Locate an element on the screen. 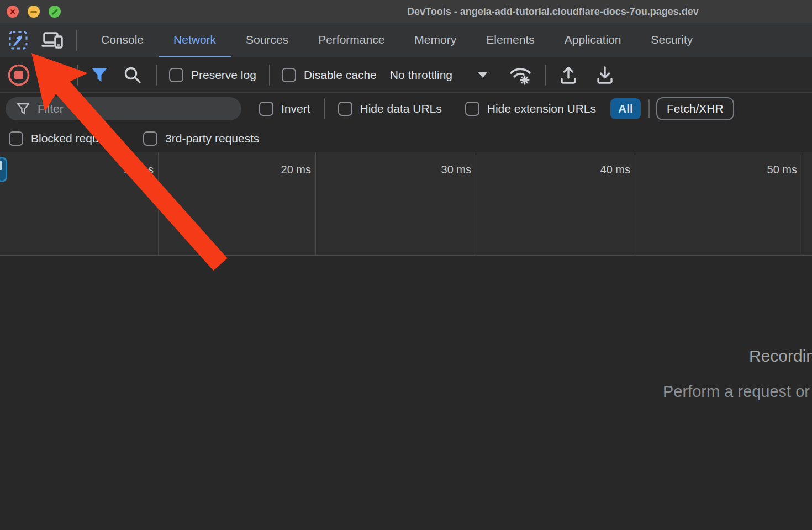 This screenshot has width=812, height=530. tab-performance: Performance is located at coordinates (351, 40).